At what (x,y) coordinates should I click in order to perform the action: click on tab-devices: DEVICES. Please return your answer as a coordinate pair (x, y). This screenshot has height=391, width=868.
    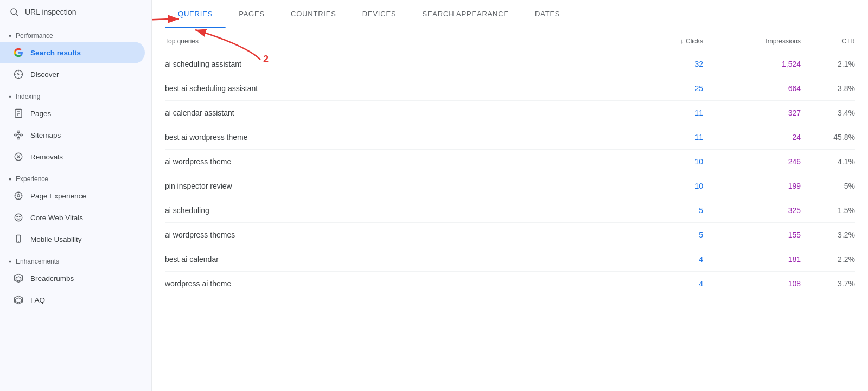
    Looking at the image, I should click on (380, 14).